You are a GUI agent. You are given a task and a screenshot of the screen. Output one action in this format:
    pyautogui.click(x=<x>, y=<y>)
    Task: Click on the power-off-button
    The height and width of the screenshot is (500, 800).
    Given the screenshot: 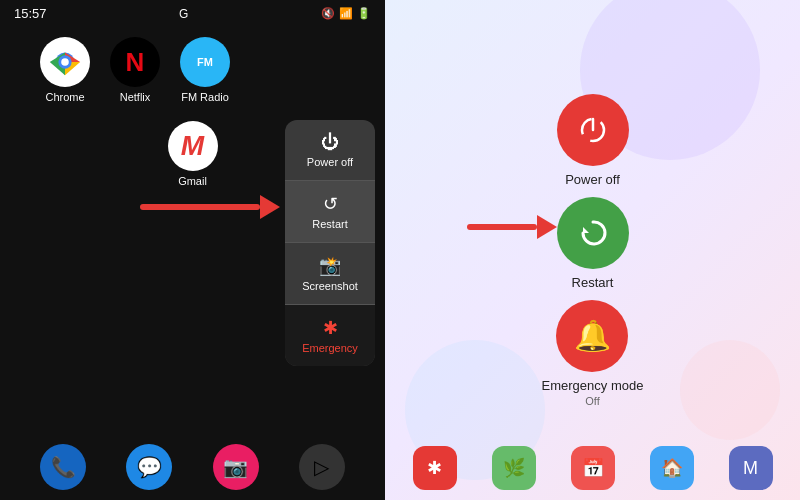 What is the action you would take?
    pyautogui.click(x=593, y=130)
    